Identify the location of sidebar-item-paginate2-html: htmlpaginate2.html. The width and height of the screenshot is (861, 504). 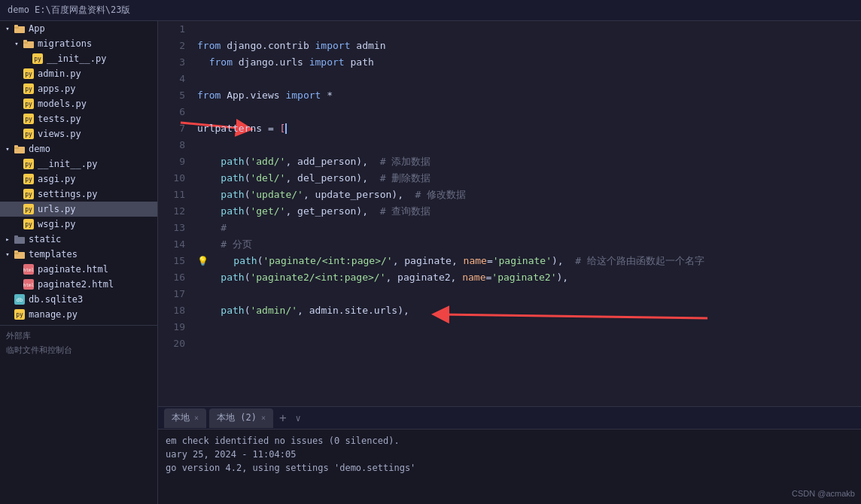
(78, 284).